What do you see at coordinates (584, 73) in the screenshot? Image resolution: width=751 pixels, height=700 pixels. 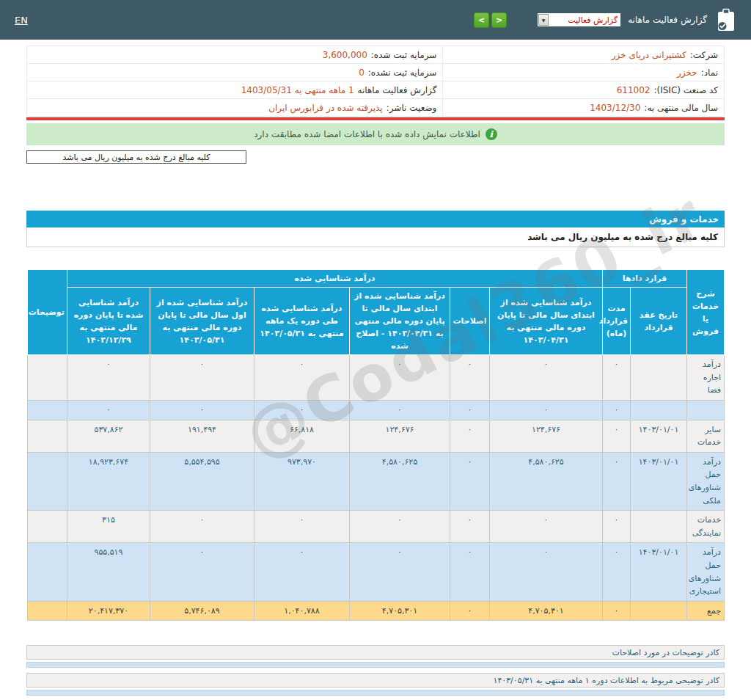 I see `info-cell-right: نماد:حخزر` at bounding box center [584, 73].